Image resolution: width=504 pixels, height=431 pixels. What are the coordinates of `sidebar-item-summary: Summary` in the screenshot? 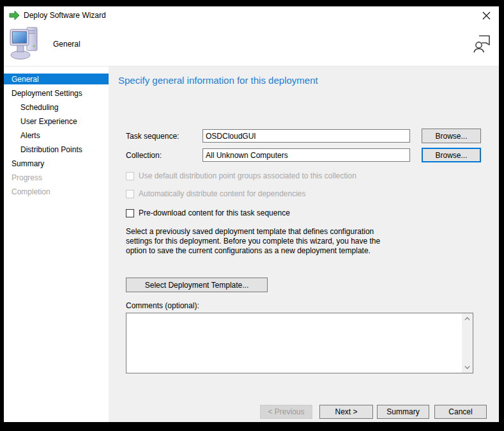 It's located at (56, 164).